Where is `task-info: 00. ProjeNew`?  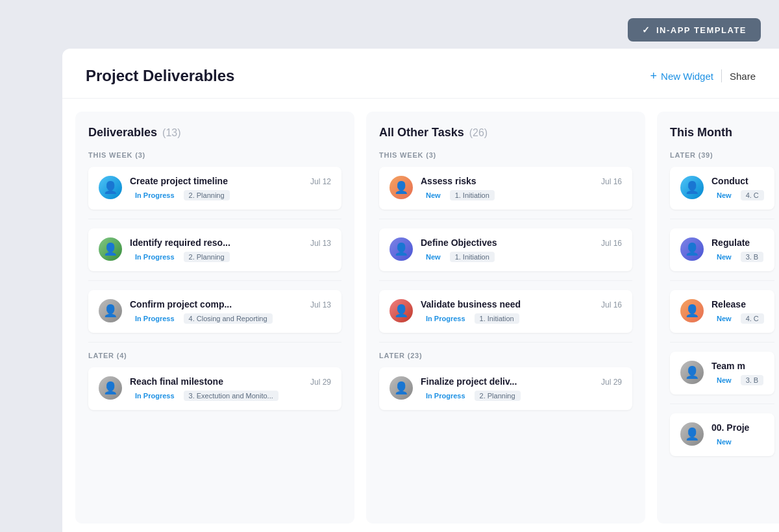
task-info: 00. ProjeNew is located at coordinates (737, 435).